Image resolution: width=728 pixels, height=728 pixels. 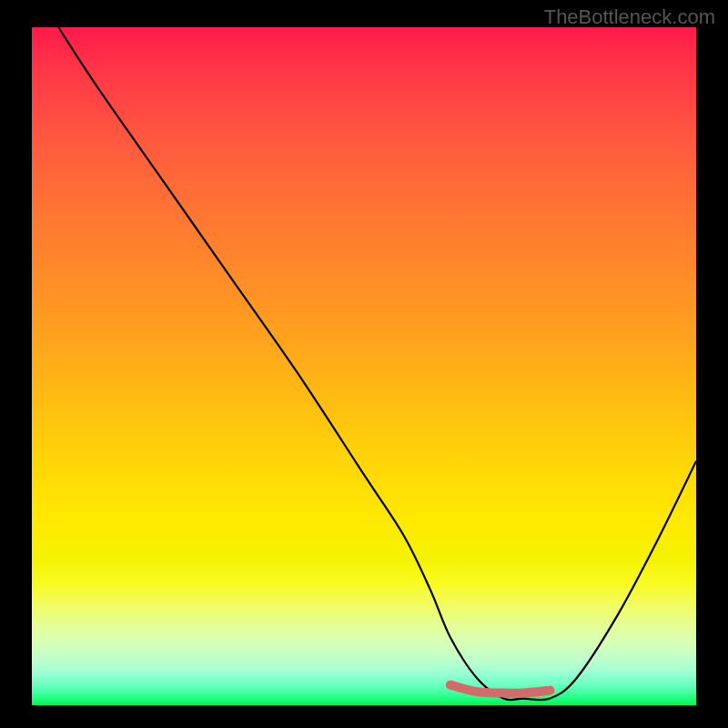 What do you see at coordinates (500, 690) in the screenshot?
I see `optimal-range-marker` at bounding box center [500, 690].